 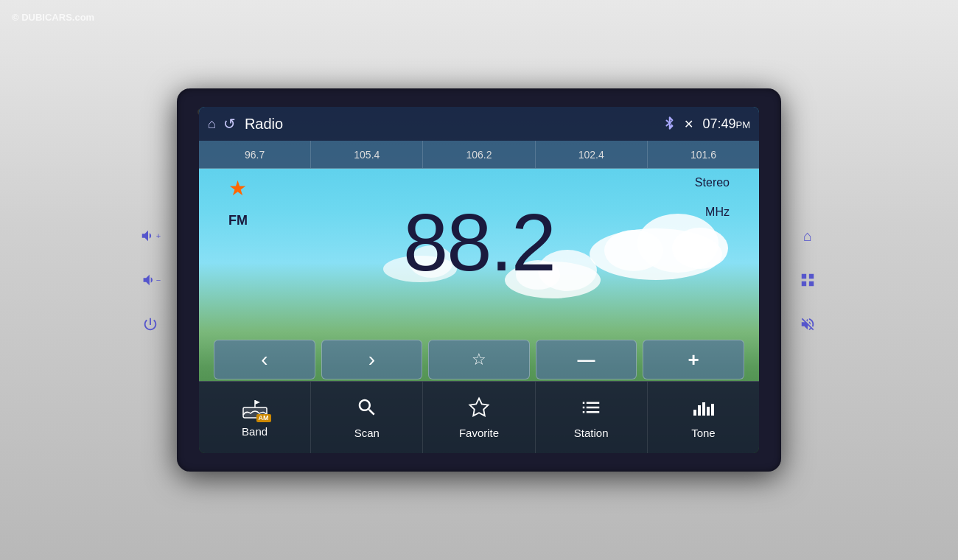 I want to click on favorite-star: ★, so click(x=237, y=189).